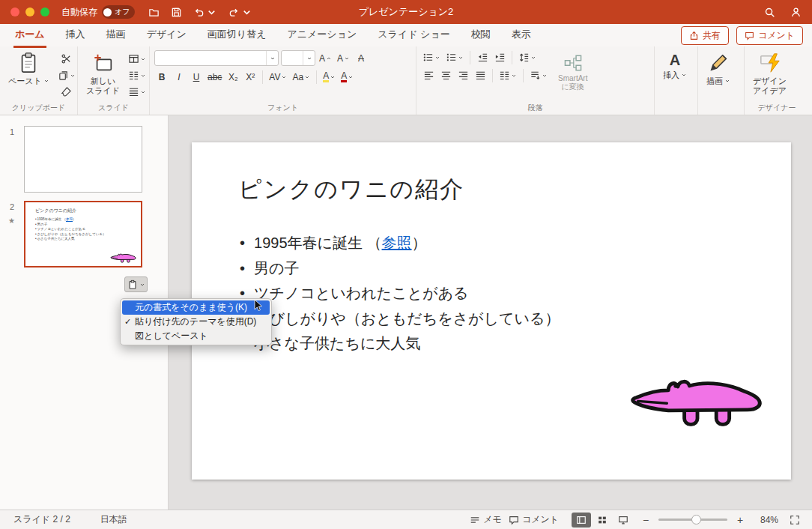  Describe the element at coordinates (166, 35) in the screenshot. I see `tab-design: デザイン` at that location.